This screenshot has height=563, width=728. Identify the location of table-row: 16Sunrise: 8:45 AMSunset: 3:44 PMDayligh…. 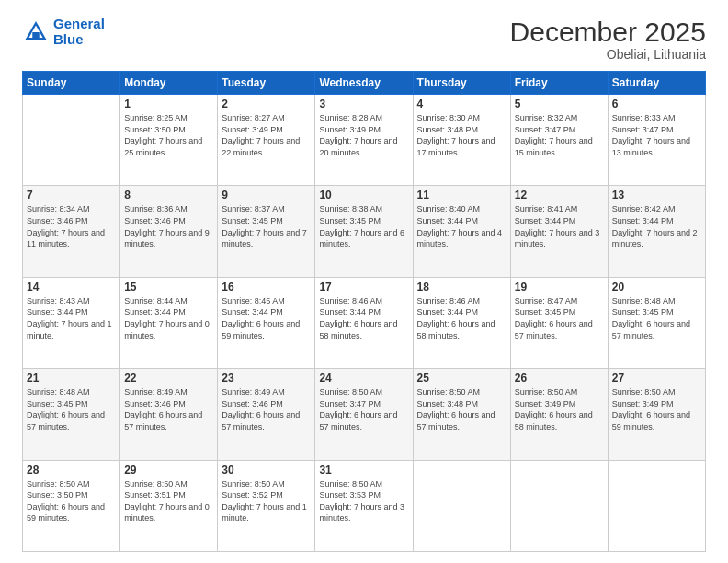
(267, 322).